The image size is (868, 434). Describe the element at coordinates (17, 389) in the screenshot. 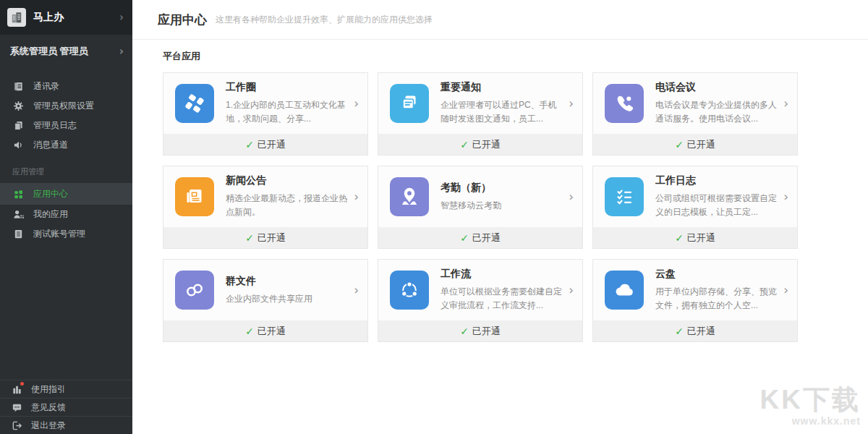

I see `guide-icon` at that location.